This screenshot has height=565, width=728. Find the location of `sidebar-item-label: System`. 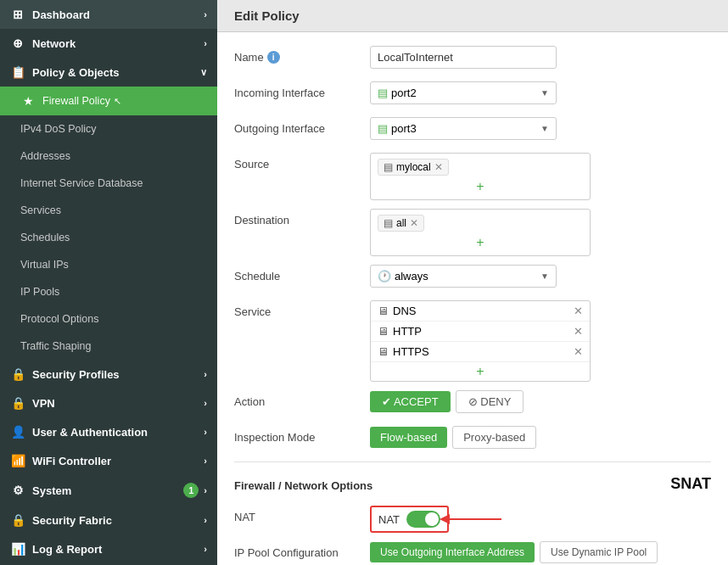

sidebar-item-label: System is located at coordinates (52, 490).